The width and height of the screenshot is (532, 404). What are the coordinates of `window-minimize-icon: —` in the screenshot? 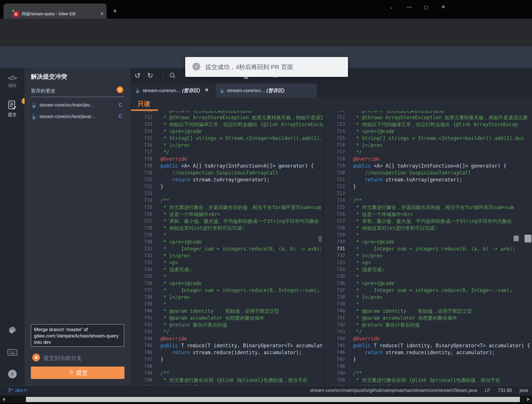 It's located at (409, 7).